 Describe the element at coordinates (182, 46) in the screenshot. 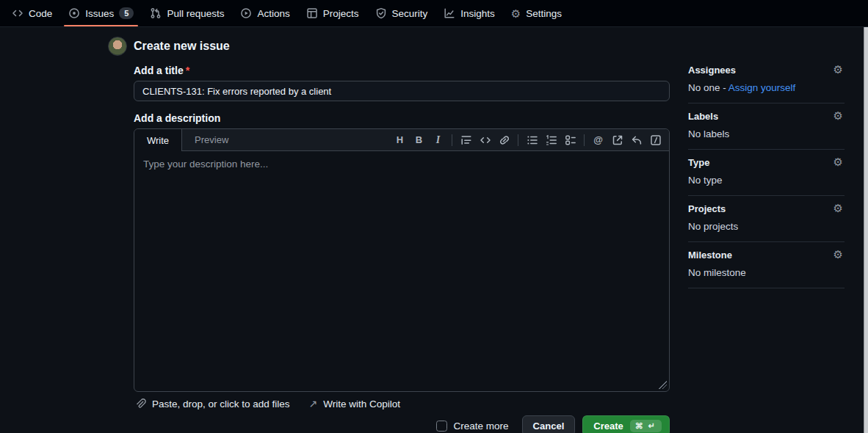

I see `page-title: Create new issue` at that location.